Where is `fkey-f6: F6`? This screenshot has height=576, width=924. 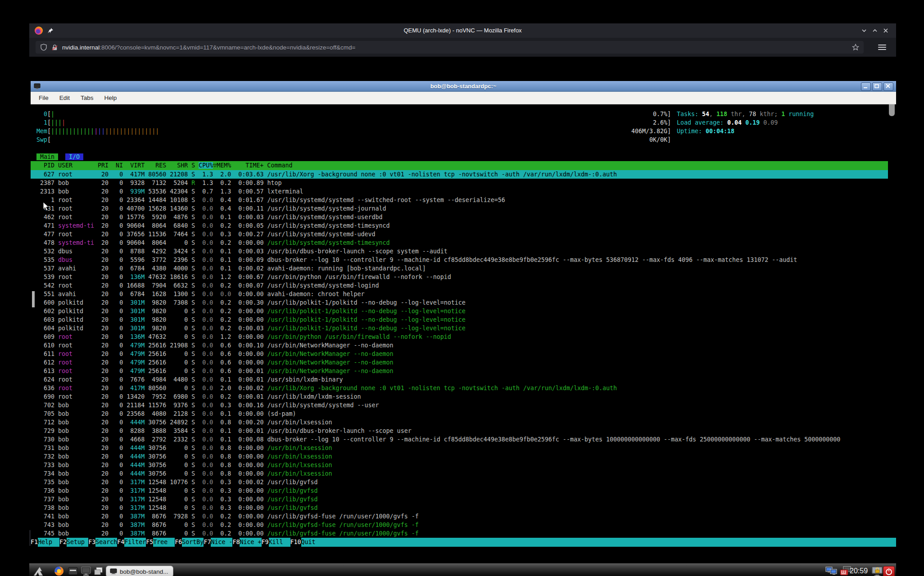 fkey-f6: F6 is located at coordinates (178, 542).